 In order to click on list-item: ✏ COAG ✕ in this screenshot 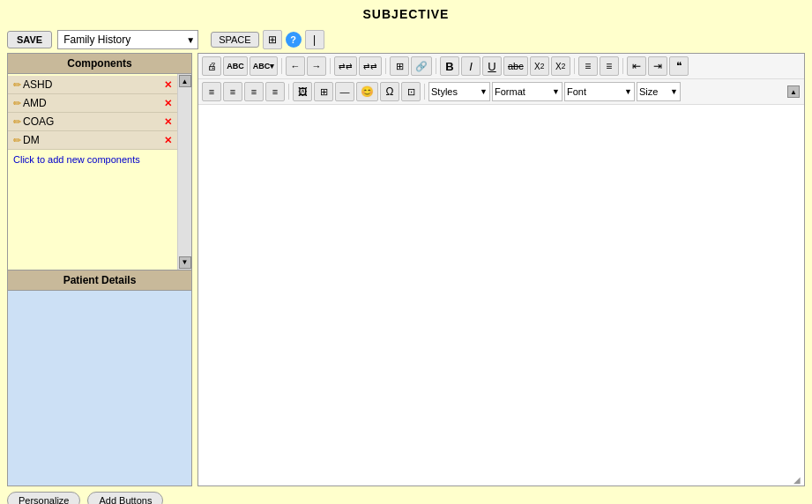, I will do `click(93, 122)`.